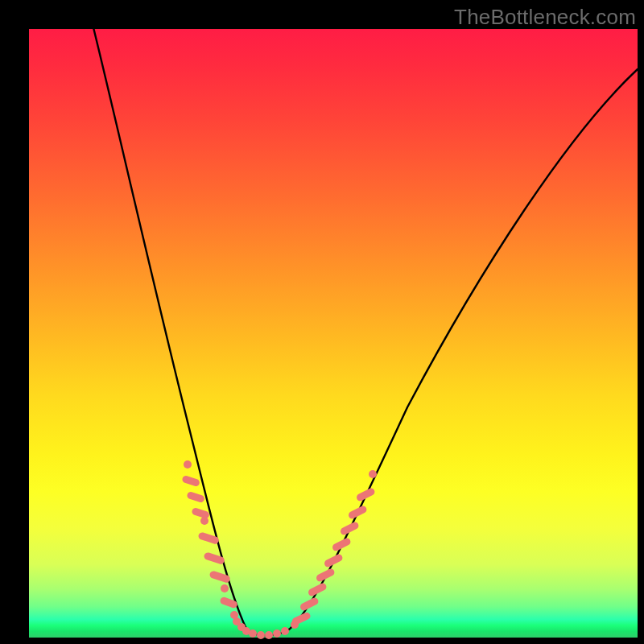  What do you see at coordinates (279, 550) in the screenshot?
I see `curve-dots` at bounding box center [279, 550].